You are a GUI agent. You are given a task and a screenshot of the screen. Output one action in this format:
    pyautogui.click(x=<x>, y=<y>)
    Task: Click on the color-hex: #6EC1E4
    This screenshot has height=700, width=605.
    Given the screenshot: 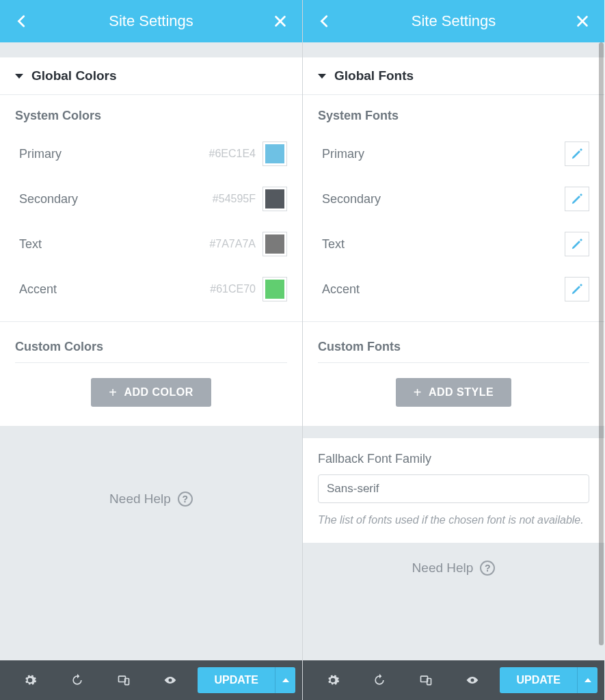 What is the action you would take?
    pyautogui.click(x=232, y=154)
    